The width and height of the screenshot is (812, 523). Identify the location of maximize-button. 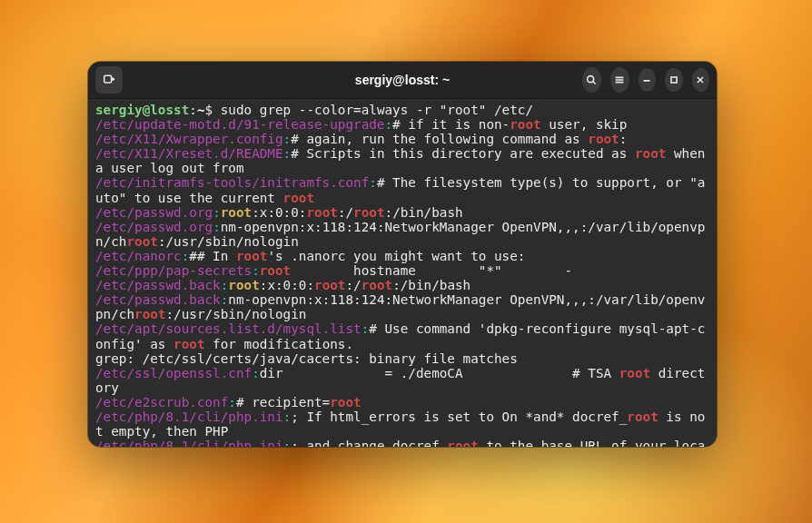
(674, 80).